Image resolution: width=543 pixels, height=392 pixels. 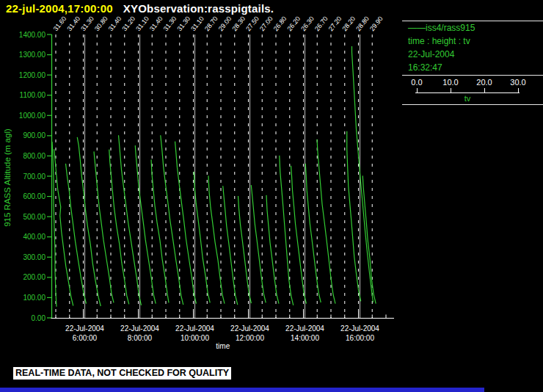 What do you see at coordinates (484, 82) in the screenshot?
I see `tv-scale-tick-20: 20.0` at bounding box center [484, 82].